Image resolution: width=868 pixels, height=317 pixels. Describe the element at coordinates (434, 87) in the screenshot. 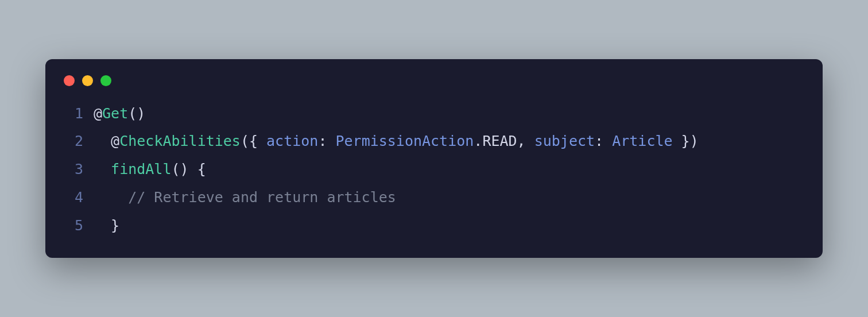

I see `traffic-lights` at that location.